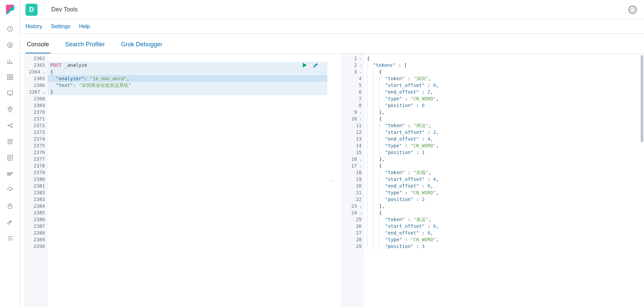 The height and width of the screenshot is (307, 644). I want to click on logs-icon, so click(10, 158).